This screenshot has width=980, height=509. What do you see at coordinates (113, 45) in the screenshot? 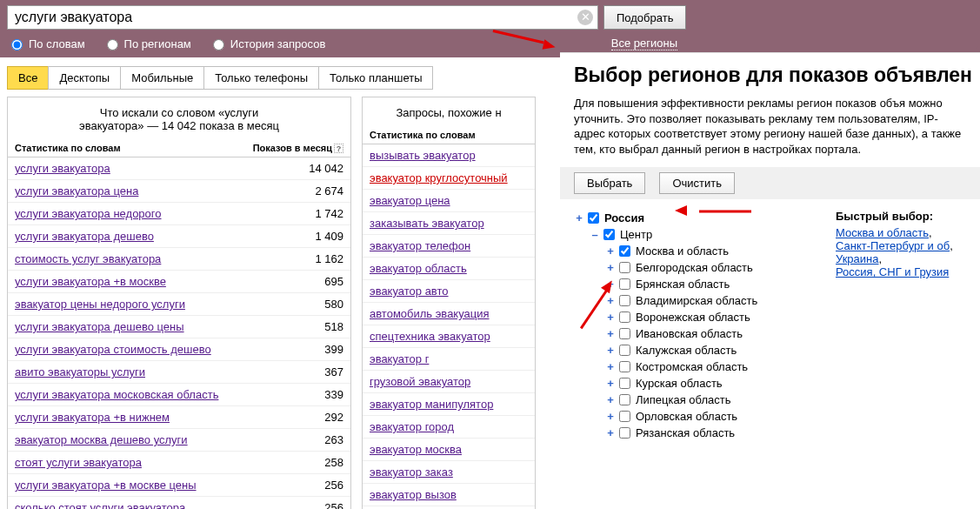
I see `radio-by-regions` at bounding box center [113, 45].